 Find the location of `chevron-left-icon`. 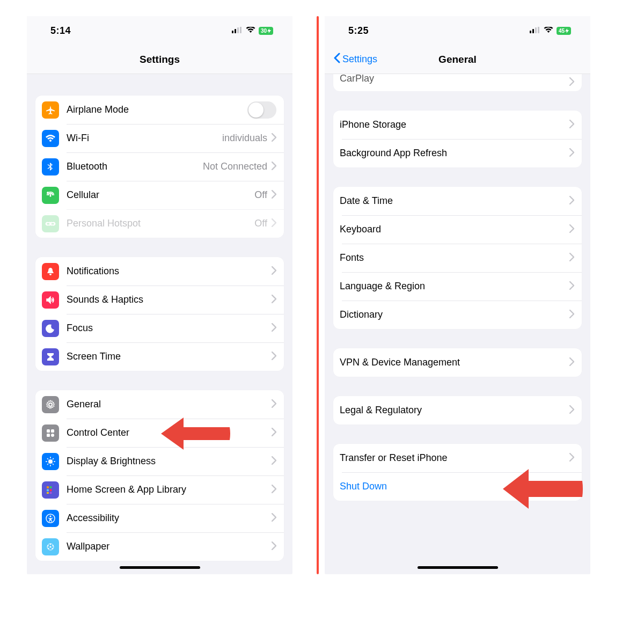

chevron-left-icon is located at coordinates (337, 59).